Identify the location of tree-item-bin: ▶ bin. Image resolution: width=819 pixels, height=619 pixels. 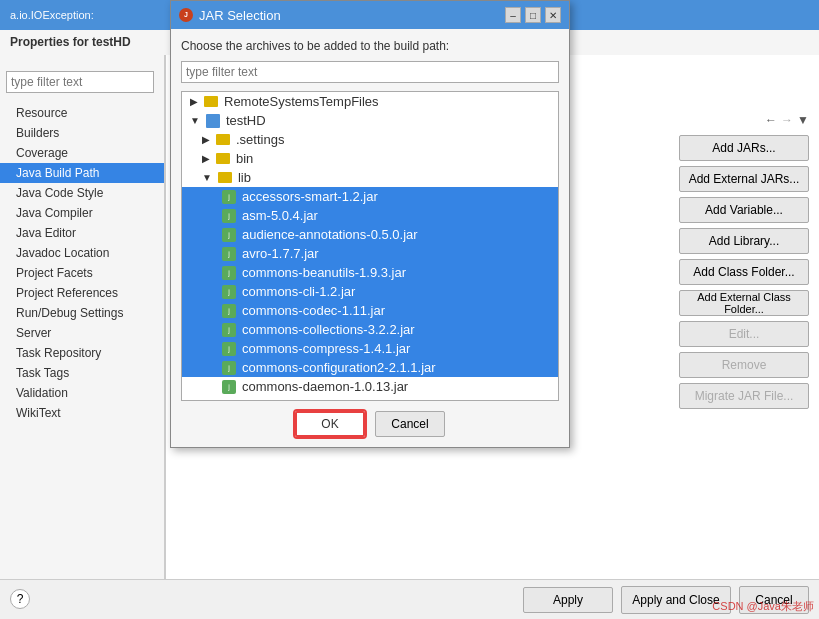
(370, 158).